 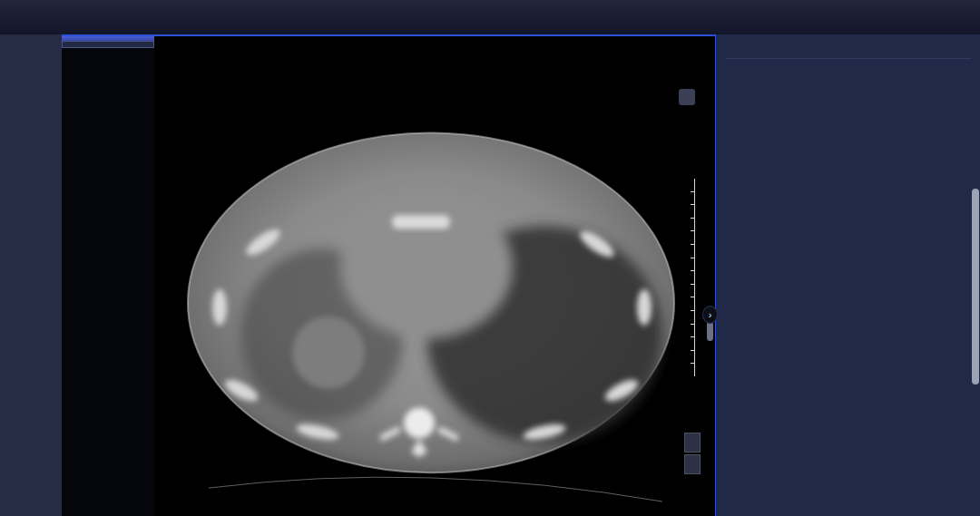 What do you see at coordinates (31, 276) in the screenshot?
I see `left-sidebar` at bounding box center [31, 276].